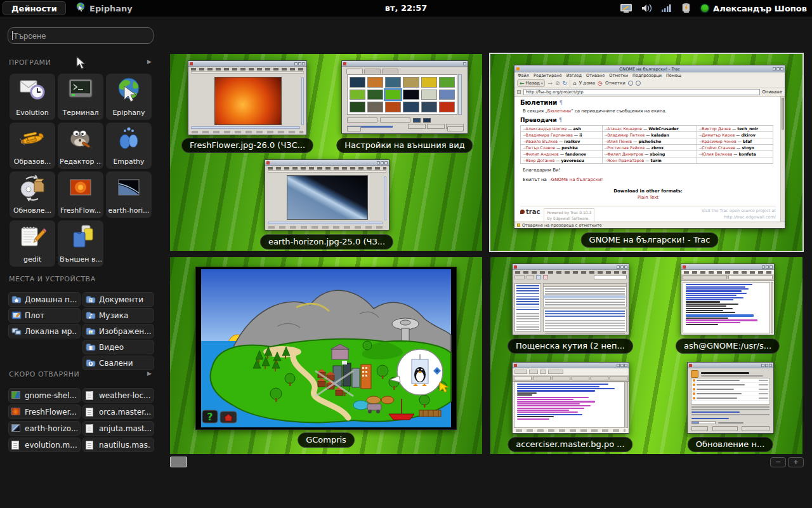 The height and width of the screenshot is (508, 812). Describe the element at coordinates (577, 180) in the screenshot. I see `team-link: GNOME на български!` at that location.